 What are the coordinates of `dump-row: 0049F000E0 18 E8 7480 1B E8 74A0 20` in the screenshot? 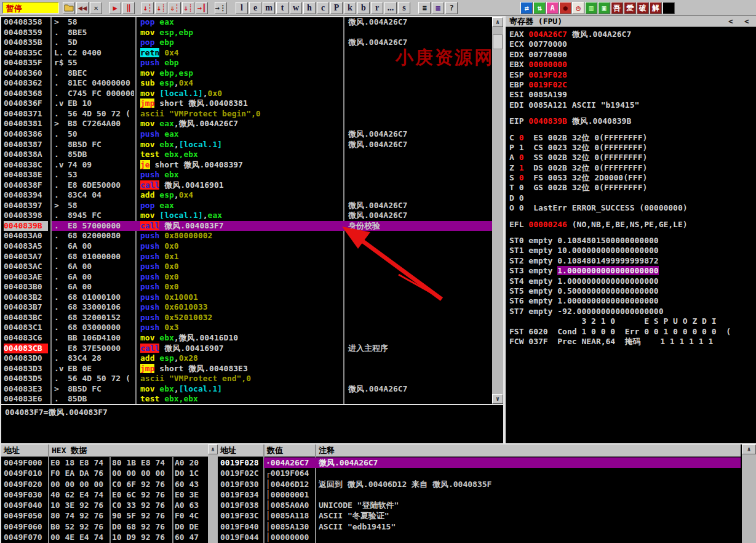 It's located at (105, 463).